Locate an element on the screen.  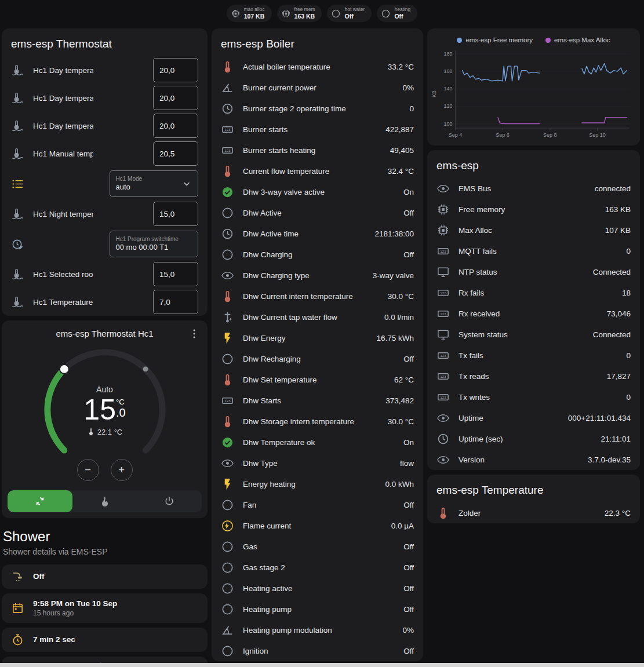
entity-label: Free memory is located at coordinates (530, 210).